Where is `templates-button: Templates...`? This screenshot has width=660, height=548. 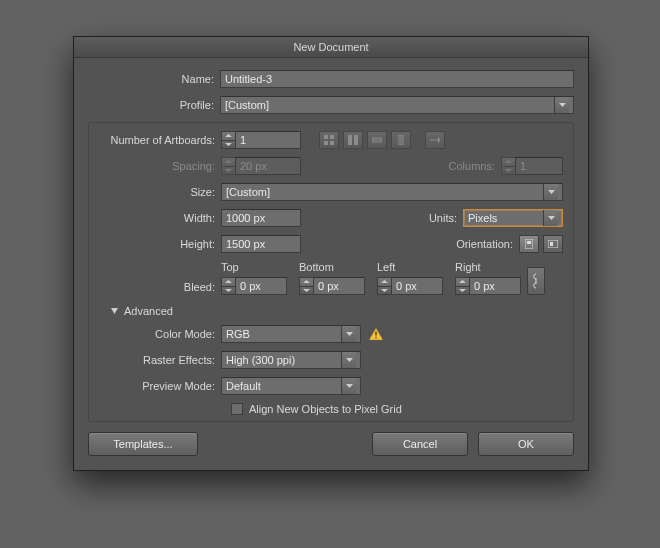
templates-button: Templates... is located at coordinates (143, 444).